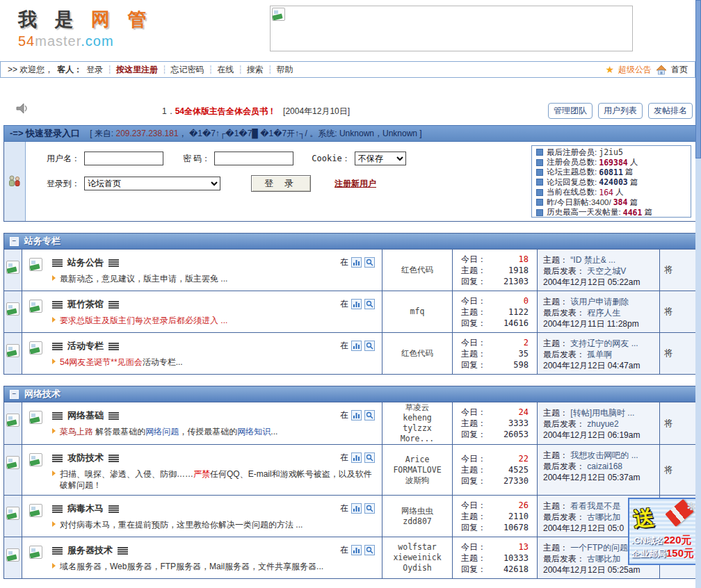 This screenshot has height=588, width=701. What do you see at coordinates (22, 110) in the screenshot?
I see `speaker-icon` at bounding box center [22, 110].